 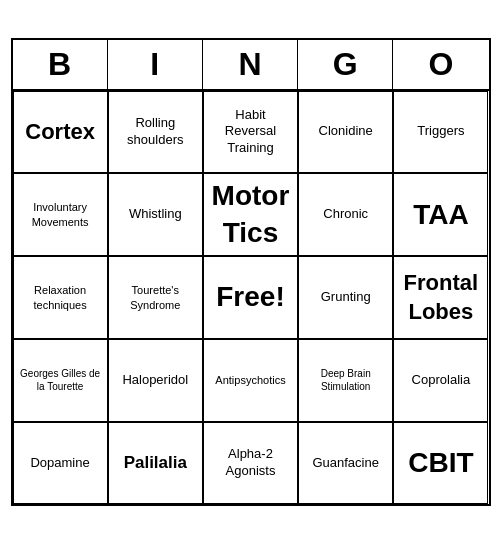 I want to click on bingo-cell-16: Haloperidol, so click(x=156, y=380).